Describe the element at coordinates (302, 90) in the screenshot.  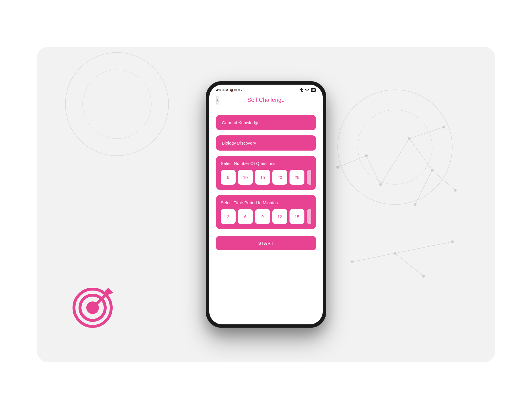
I see `bluetooth-icon` at that location.